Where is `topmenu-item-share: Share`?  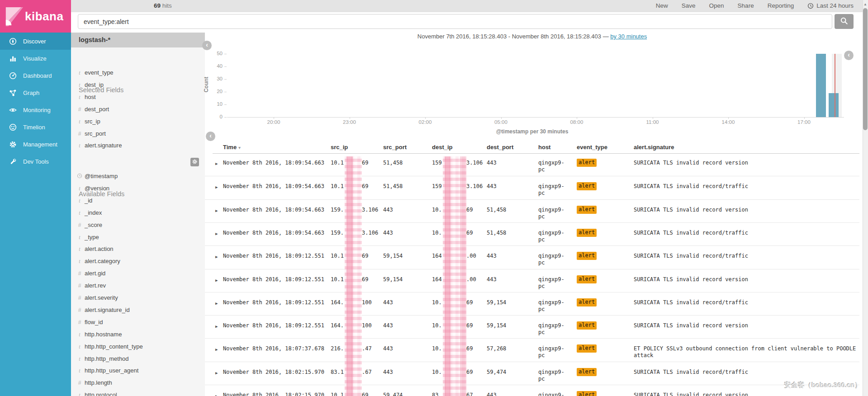 topmenu-item-share: Share is located at coordinates (746, 5).